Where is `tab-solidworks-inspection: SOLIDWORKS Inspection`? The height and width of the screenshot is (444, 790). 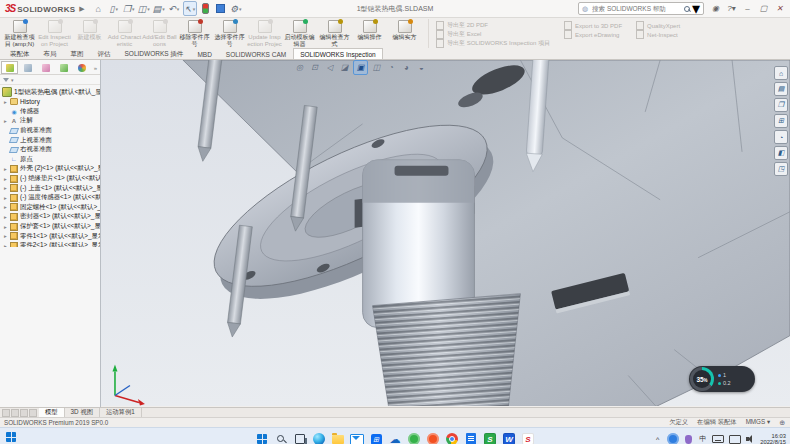
tab-solidworks-inspection: SOLIDWORKS Inspection is located at coordinates (338, 54).